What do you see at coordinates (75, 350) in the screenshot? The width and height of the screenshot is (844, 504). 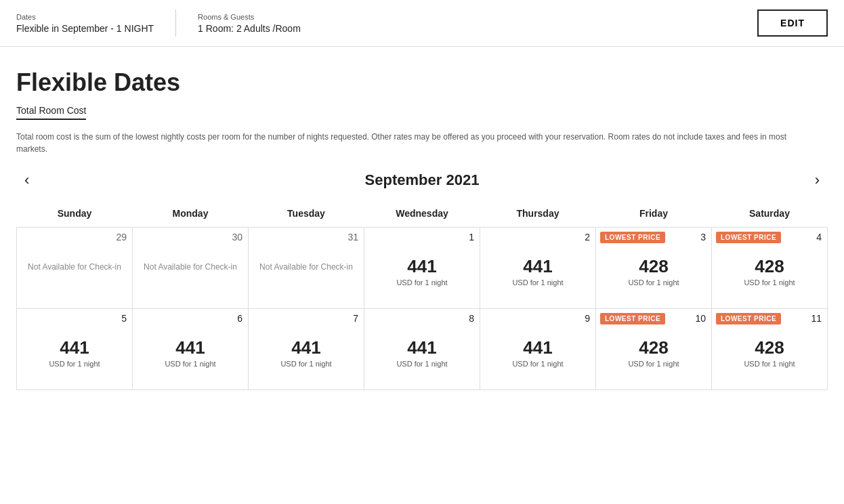 I see `calendar-cell: 5441USD for 1 night` at bounding box center [75, 350].